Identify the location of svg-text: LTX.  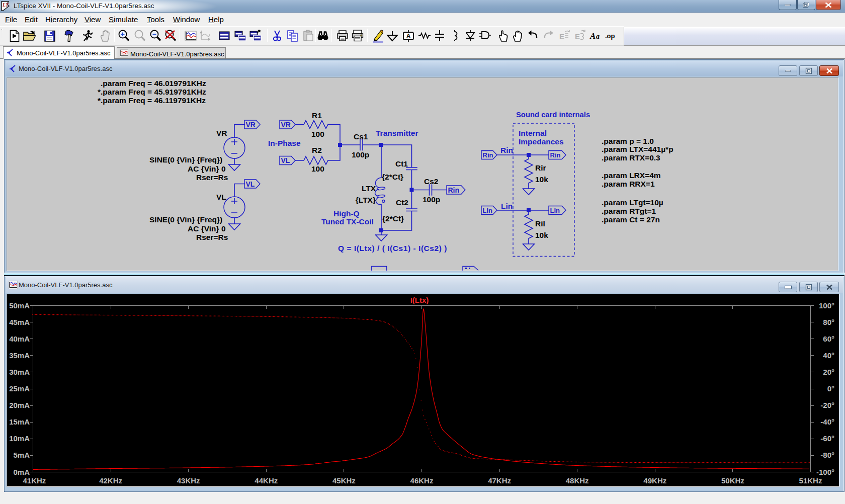
(369, 188).